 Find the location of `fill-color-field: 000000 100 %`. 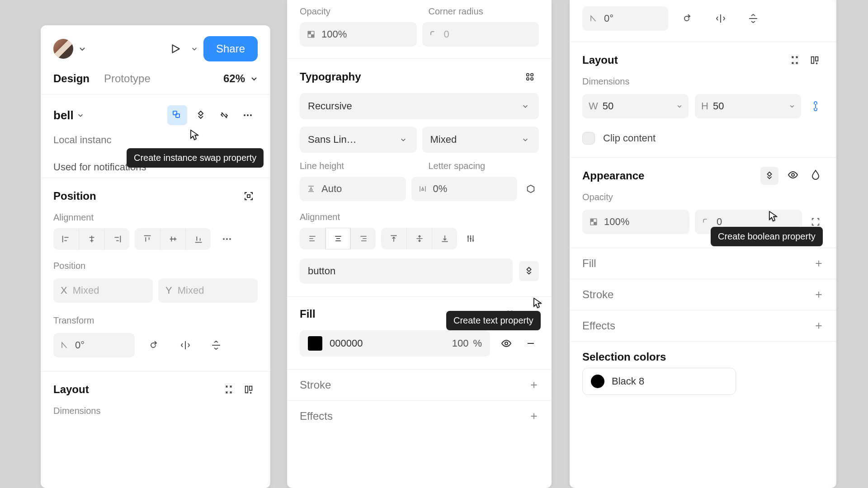

fill-color-field: 000000 100 % is located at coordinates (395, 343).